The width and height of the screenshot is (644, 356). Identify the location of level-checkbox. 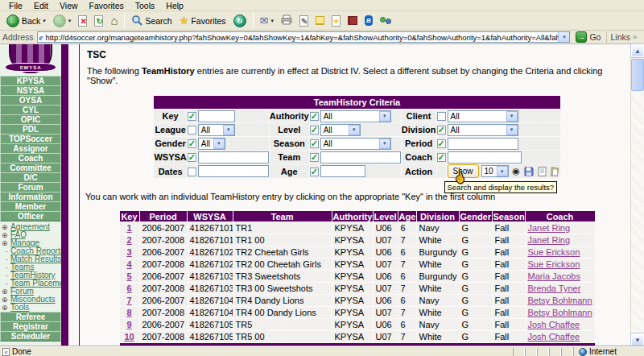
(314, 130).